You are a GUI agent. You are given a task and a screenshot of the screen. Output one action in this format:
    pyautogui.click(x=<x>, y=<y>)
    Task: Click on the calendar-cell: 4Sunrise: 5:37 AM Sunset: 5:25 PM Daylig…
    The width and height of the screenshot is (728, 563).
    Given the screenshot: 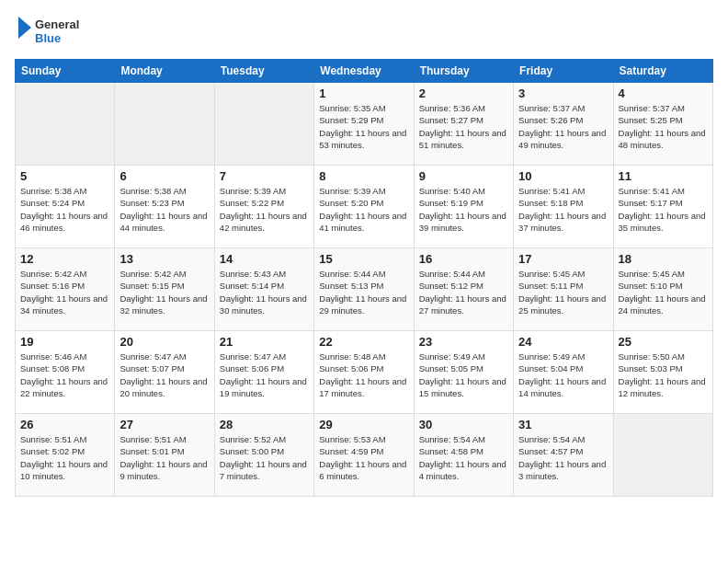 What is the action you would take?
    pyautogui.click(x=663, y=124)
    